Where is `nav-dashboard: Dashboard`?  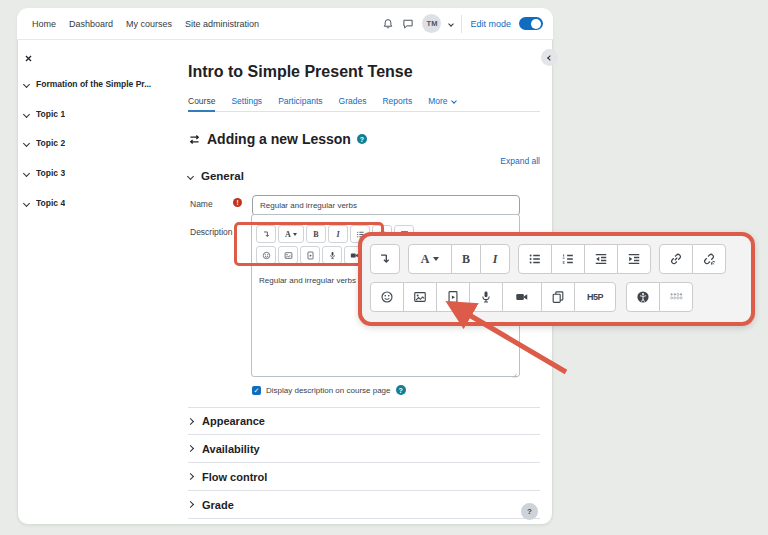 nav-dashboard: Dashboard is located at coordinates (91, 24).